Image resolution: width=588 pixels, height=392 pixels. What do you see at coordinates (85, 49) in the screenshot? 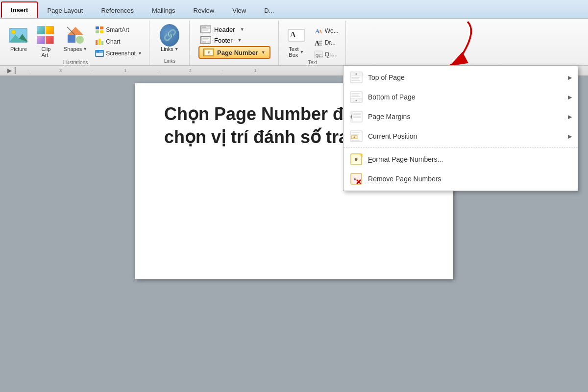
I see `shapes-dropdown-arrow: ▼` at bounding box center [85, 49].